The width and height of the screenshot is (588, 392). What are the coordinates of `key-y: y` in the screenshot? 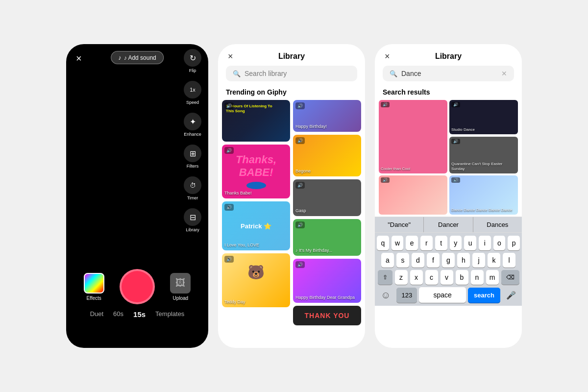 It's located at (456, 243).